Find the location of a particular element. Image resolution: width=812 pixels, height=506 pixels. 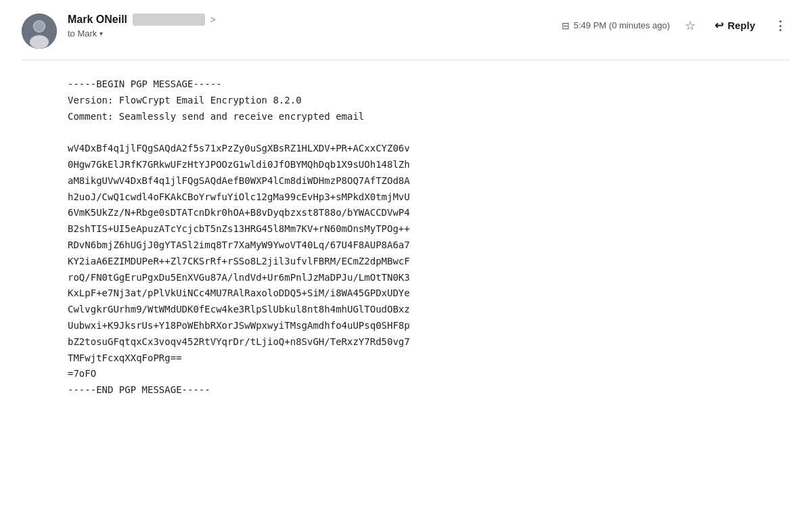

header-right: ⊟ 5:49 PM (0 minutes ago) ☆ ↩ Reply ⋮ is located at coordinates (676, 26).